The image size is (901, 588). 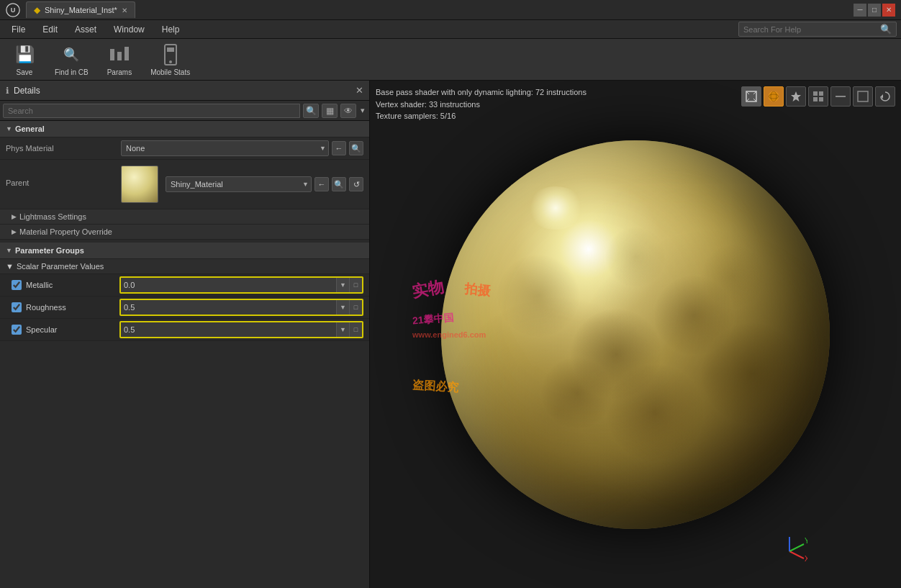 I want to click on menu-help: Help, so click(x=171, y=30).